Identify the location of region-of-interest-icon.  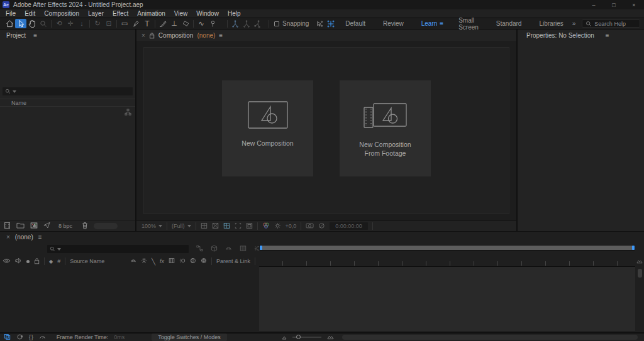
(238, 226).